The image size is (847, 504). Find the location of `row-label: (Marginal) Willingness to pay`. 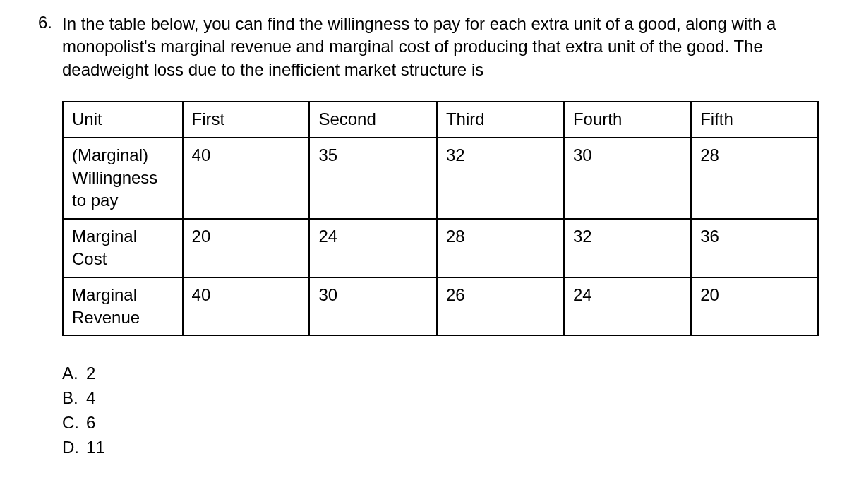

row-label: (Marginal) Willingness to pay is located at coordinates (123, 178).